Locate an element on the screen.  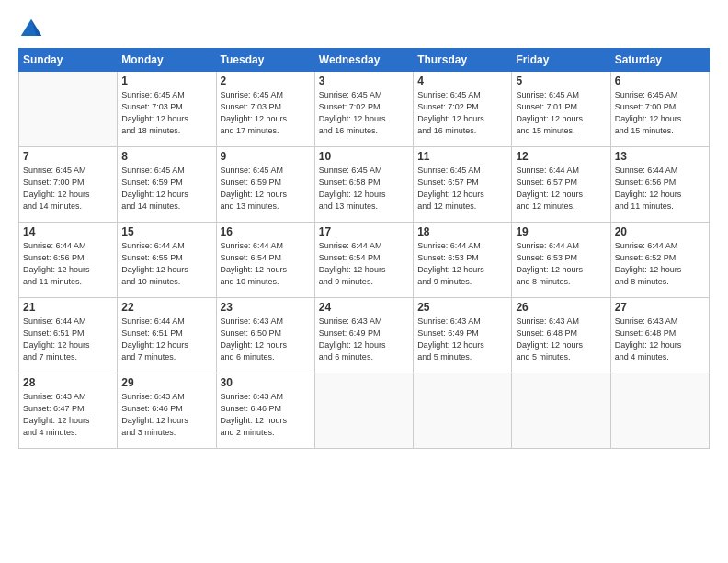
calendar-cell: 8Sunrise: 6:45 AMSunset: 6:59 PMDaylight… is located at coordinates (167, 185).